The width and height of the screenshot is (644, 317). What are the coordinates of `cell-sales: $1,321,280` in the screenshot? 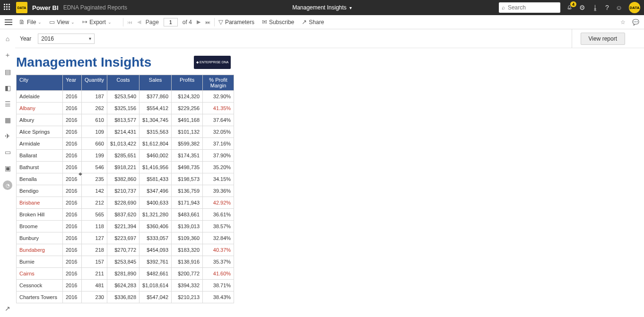 It's located at (156, 214).